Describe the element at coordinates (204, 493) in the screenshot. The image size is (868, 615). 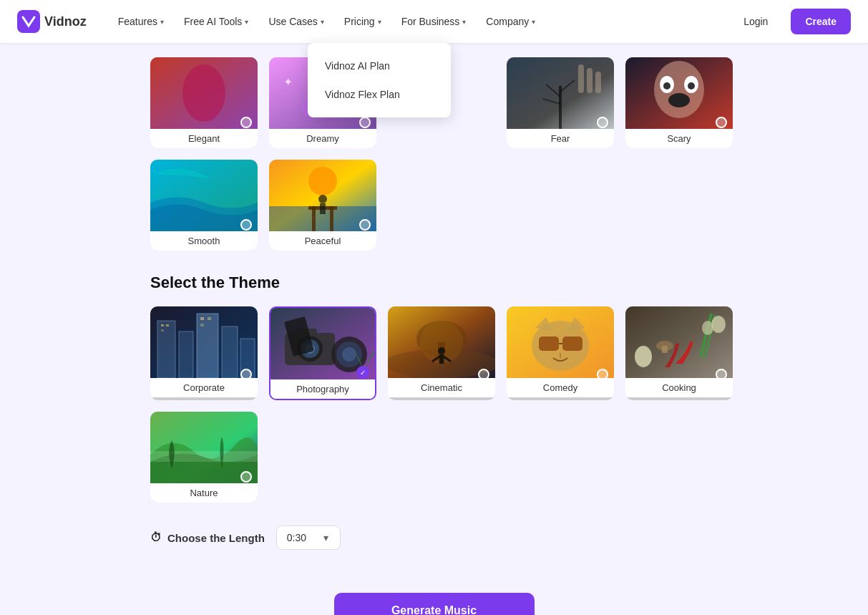
I see `card-label-nature: Nature` at that location.